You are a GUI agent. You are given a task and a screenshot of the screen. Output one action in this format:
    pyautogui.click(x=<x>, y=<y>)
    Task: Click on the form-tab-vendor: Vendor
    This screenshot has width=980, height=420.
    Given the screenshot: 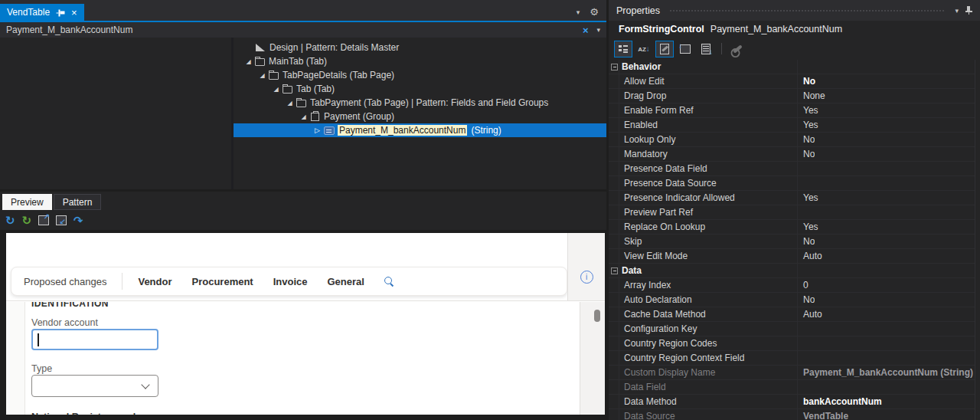 What is the action you would take?
    pyautogui.click(x=155, y=282)
    